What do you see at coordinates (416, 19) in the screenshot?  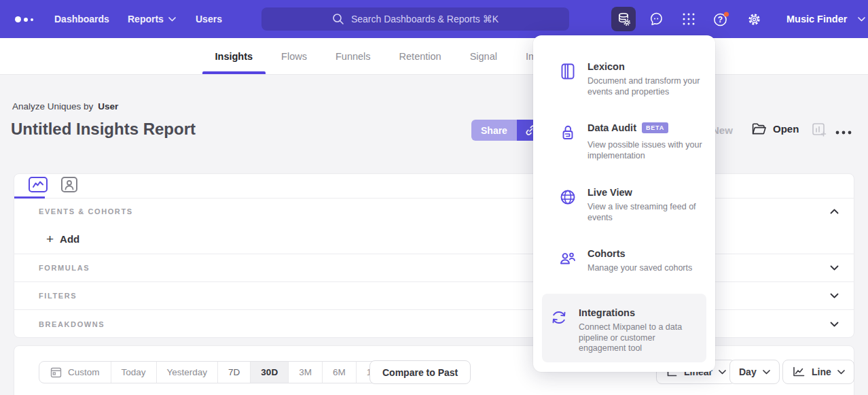 I see `search-input: Search Dashboards & Reports ⌘K` at bounding box center [416, 19].